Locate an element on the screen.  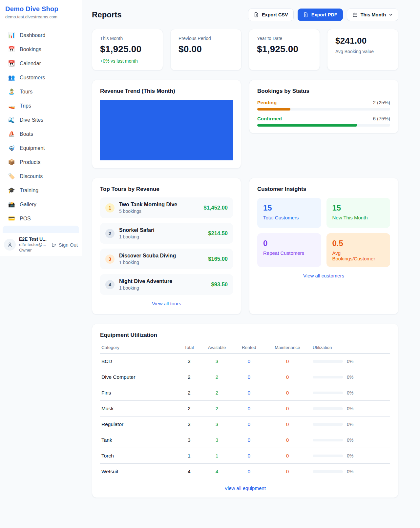
customer-insights-card: Customer Insights 15 Total Customers 15 … is located at coordinates (324, 246).